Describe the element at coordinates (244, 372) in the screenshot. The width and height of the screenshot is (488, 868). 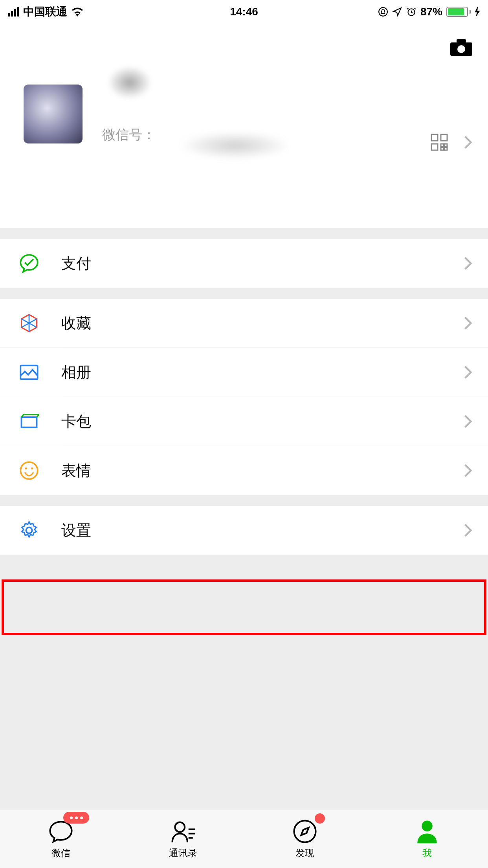
I see `menu-item-album: 相册` at that location.